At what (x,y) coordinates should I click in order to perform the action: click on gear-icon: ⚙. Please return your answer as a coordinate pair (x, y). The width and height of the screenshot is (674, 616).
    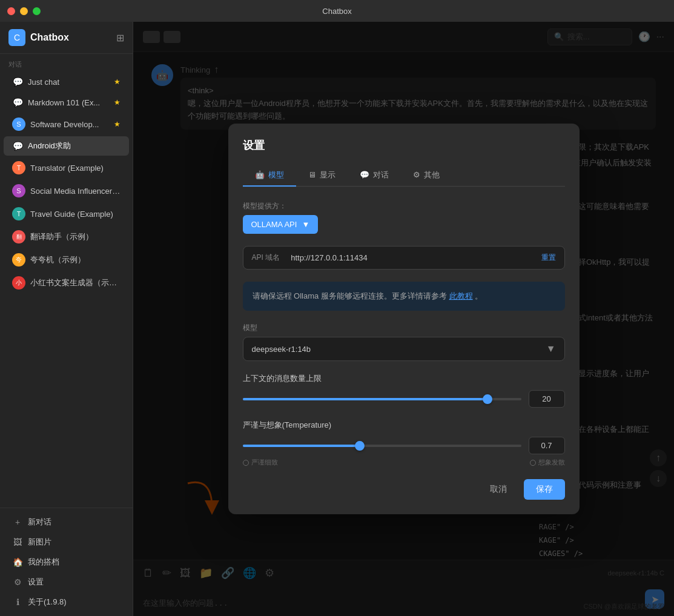
    Looking at the image, I should click on (18, 582).